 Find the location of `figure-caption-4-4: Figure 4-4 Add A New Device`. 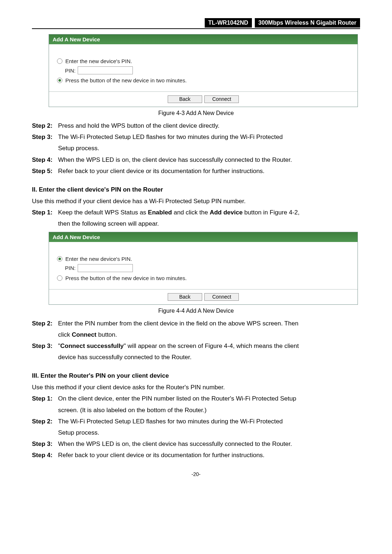

figure-caption-4-4: Figure 4-4 Add A New Device is located at coordinates (196, 311).